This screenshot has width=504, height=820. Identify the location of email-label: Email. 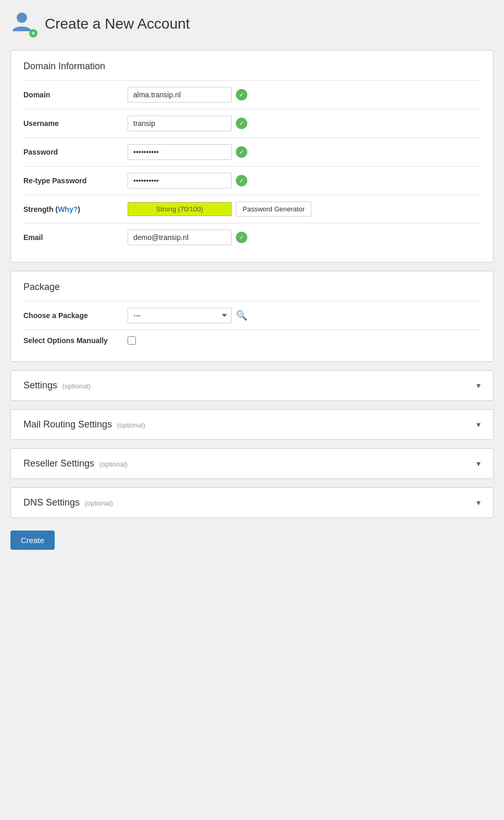
(75, 237).